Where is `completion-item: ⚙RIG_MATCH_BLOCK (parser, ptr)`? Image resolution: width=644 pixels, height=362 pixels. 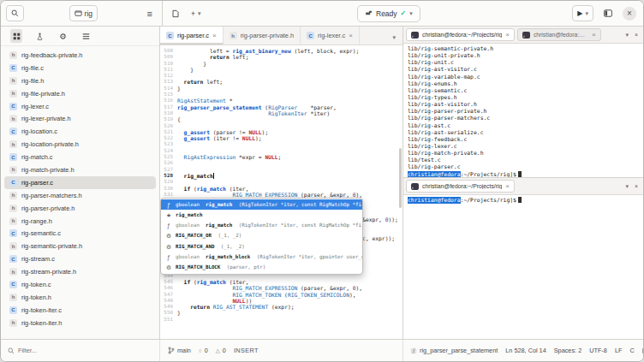
completion-item: ⚙RIG_MATCH_BLOCK (parser, ptr) is located at coordinates (262, 268).